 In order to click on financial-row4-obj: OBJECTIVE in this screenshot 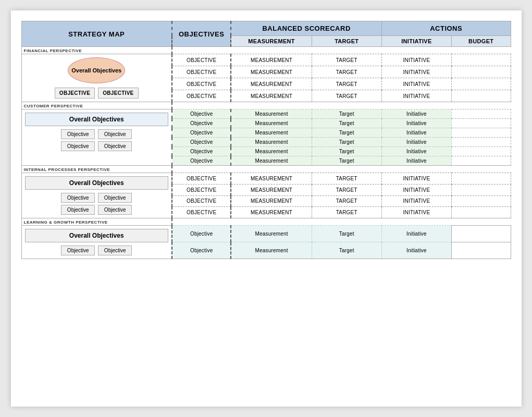, I will do `click(202, 96)`.